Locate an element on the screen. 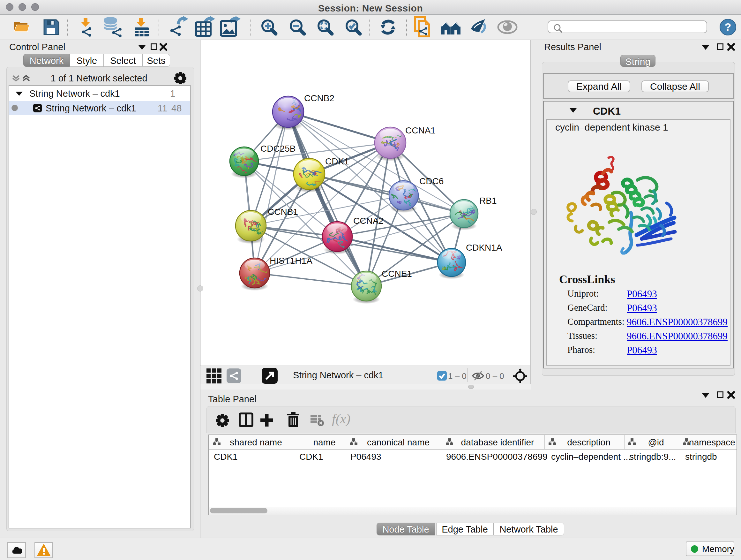 This screenshot has height=560, width=741. svg-text: CDC25B is located at coordinates (278, 149).